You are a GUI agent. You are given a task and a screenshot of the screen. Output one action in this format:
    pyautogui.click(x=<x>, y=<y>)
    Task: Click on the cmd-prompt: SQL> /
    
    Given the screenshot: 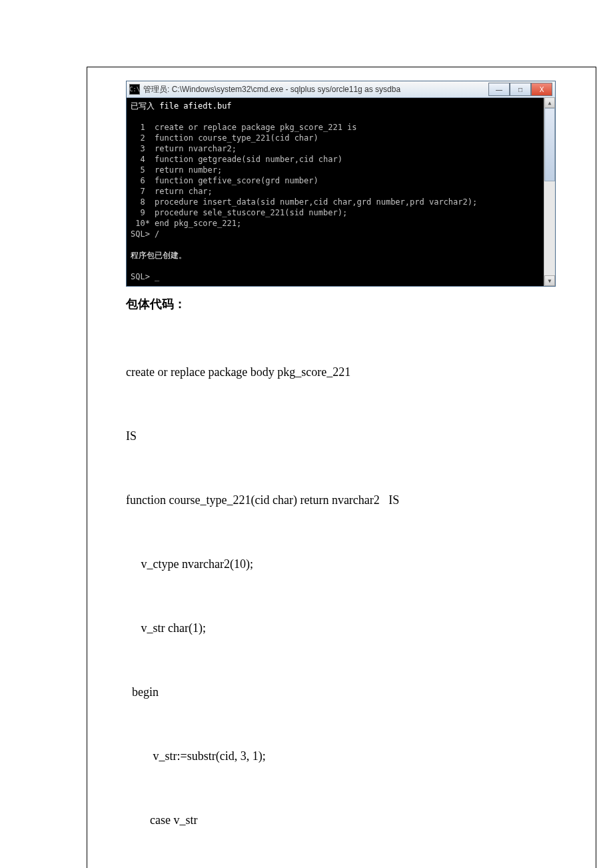 What is the action you would take?
    pyautogui.click(x=145, y=234)
    